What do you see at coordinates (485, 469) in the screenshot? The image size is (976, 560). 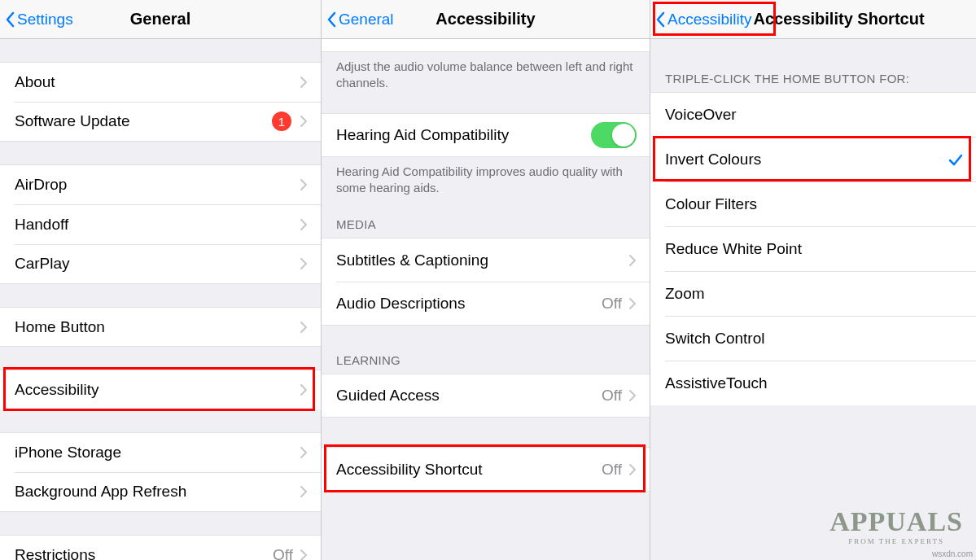 I see `row-accessibility-shortcut: Accessibility Shortcut Off` at bounding box center [485, 469].